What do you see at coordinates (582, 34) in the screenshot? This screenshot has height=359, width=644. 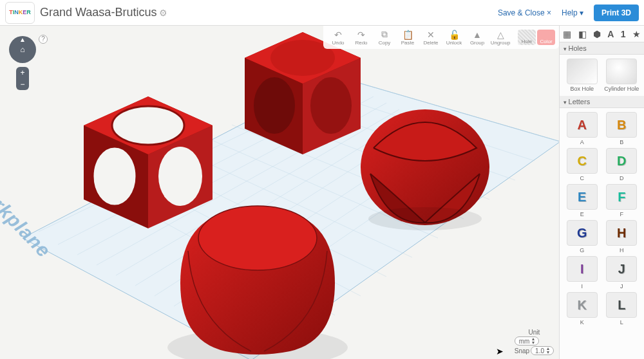 I see `cube-icon: ◧` at bounding box center [582, 34].